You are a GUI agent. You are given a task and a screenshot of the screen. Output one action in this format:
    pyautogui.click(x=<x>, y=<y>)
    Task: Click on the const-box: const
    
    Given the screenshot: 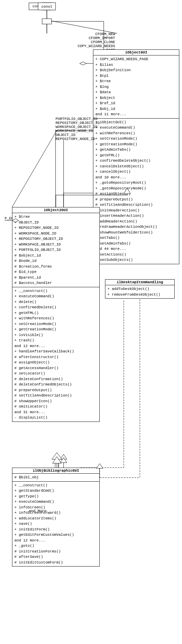 What is the action you would take?
    pyautogui.click(x=38, y=6)
    